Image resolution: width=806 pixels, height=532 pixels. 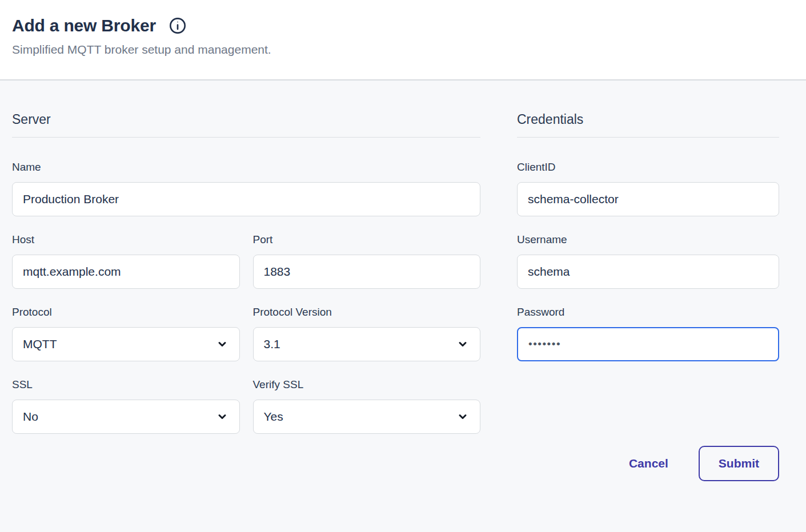 What do you see at coordinates (367, 261) in the screenshot?
I see `field-port: Port` at bounding box center [367, 261].